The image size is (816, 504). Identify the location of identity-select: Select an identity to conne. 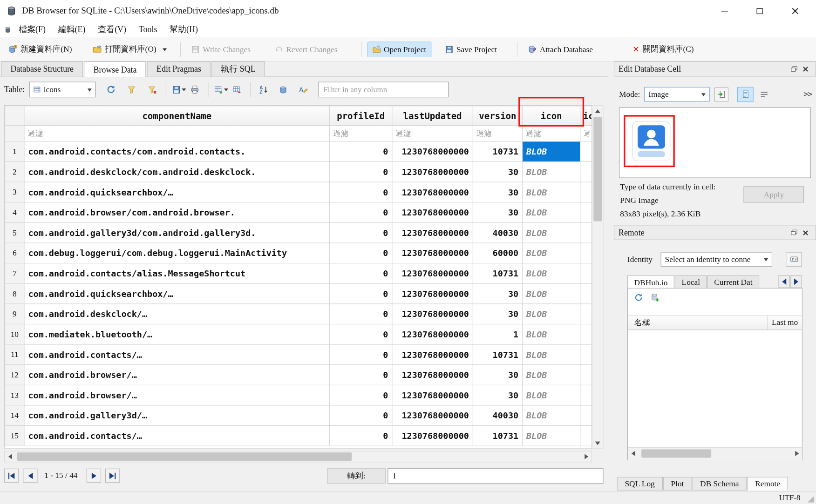
(716, 259).